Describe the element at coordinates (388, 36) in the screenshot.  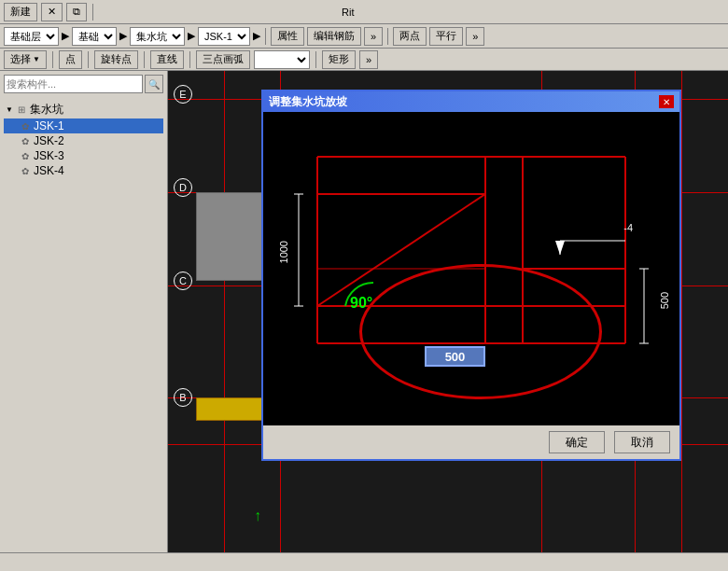
I see `sep-v2` at that location.